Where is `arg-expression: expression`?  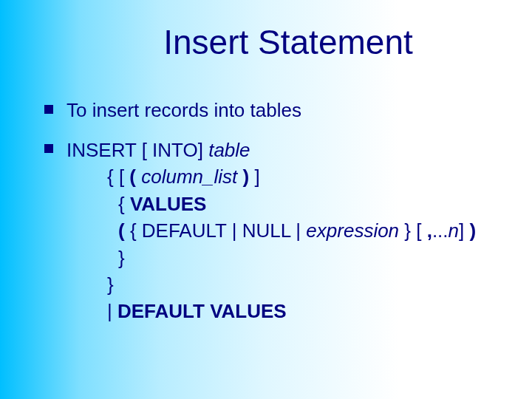
arg-expression: expression is located at coordinates (352, 231).